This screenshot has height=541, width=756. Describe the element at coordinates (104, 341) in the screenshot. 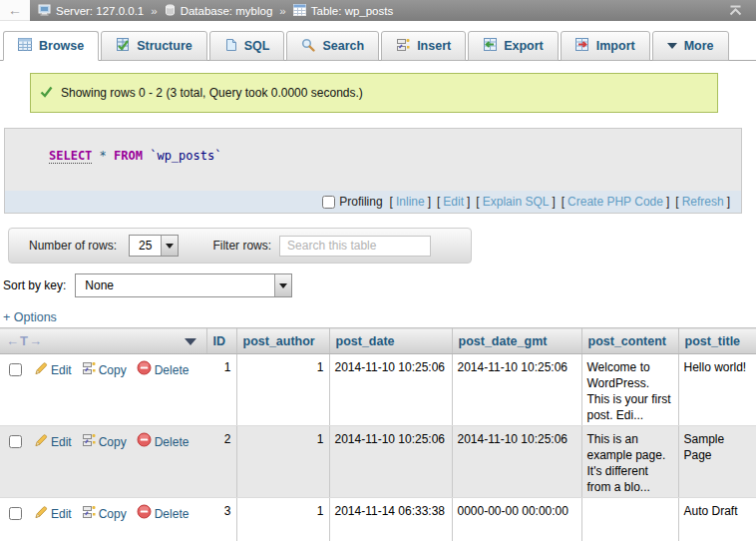

I see `column-toggle-header: ←T→` at that location.